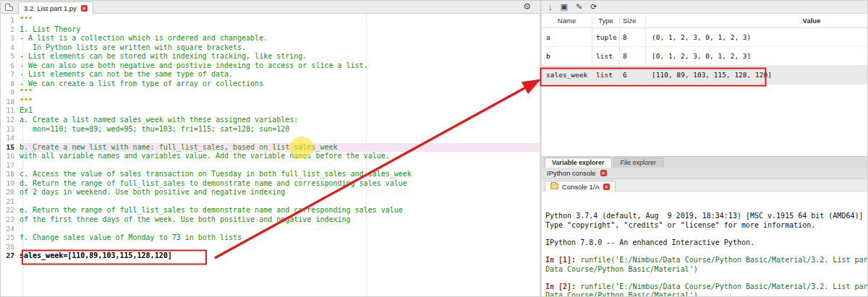  I want to click on editor-line: 17, so click(271, 166).